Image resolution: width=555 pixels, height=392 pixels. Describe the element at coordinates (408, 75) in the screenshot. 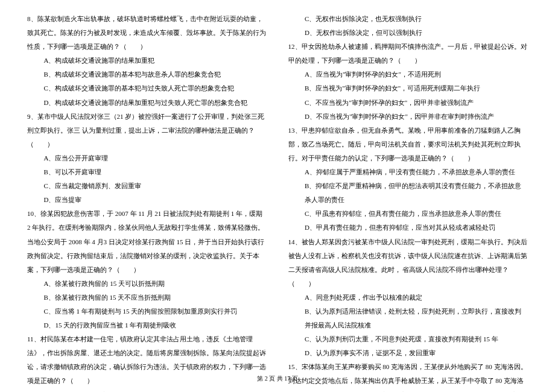

I see `q12-option-a: A、应当视为"审判时怀孕的妇女"，不适用死刑` at that location.